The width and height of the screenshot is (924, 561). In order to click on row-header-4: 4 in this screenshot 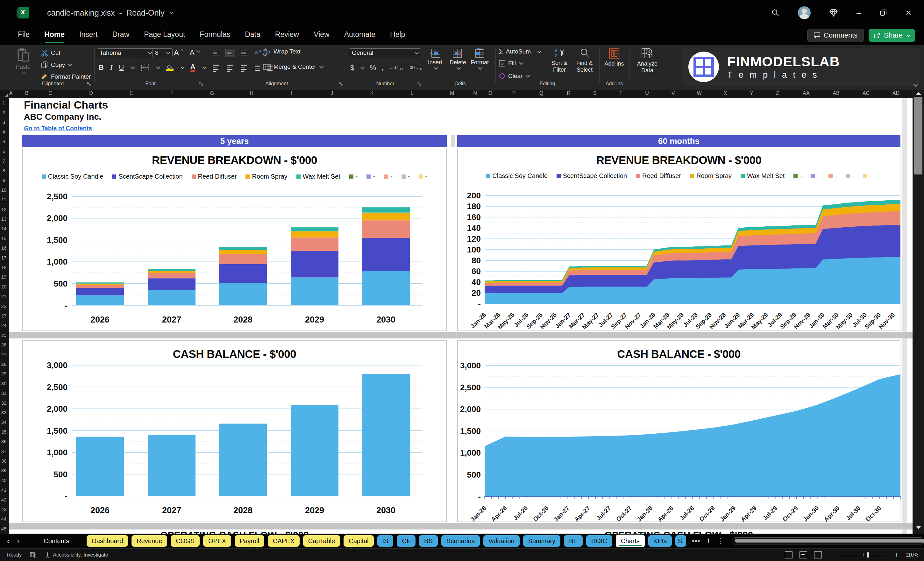, I will do `click(4, 132)`.